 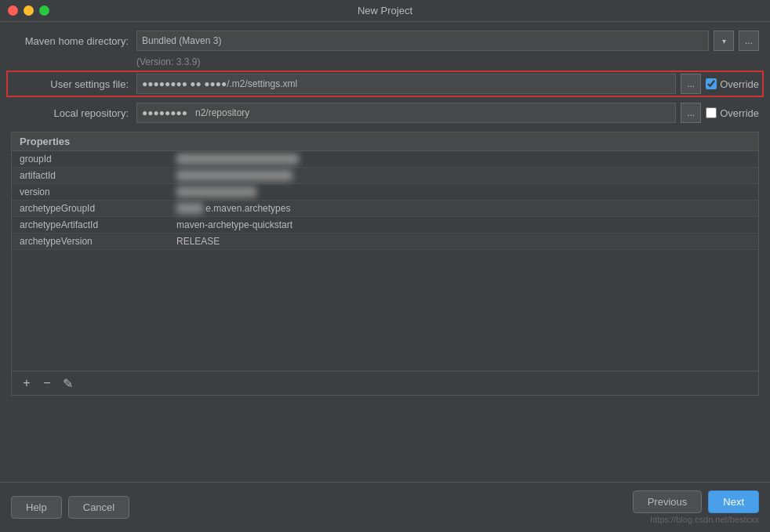 What do you see at coordinates (739, 113) in the screenshot?
I see `local-repo-override-label: Override` at bounding box center [739, 113].